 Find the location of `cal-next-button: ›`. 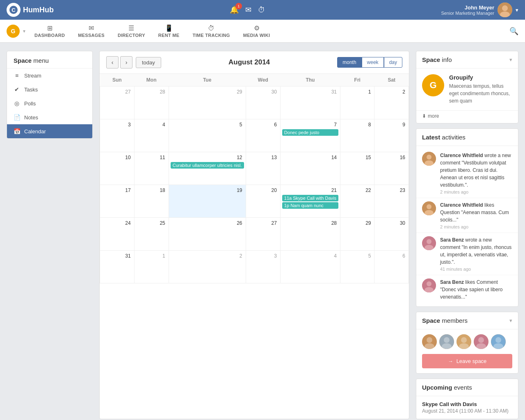

cal-next-button: › is located at coordinates (126, 62).